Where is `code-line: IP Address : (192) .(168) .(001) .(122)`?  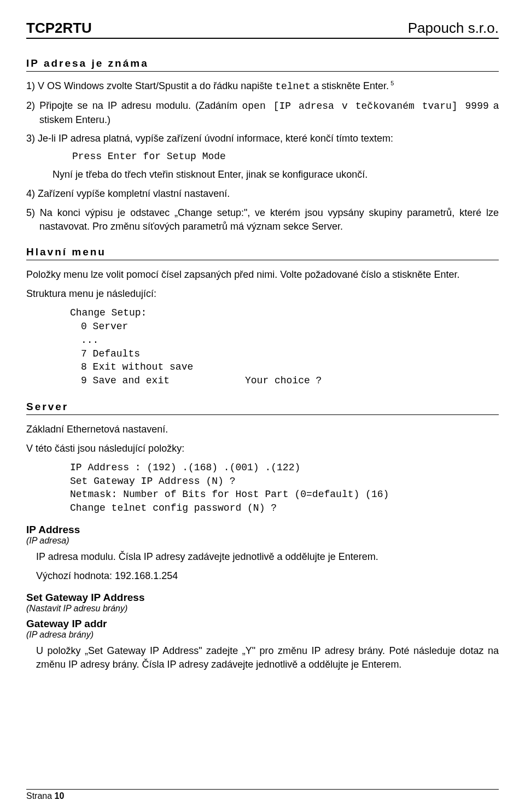
code-line: IP Address : (192) .(168) .(001) .(122) is located at coordinates (284, 468).